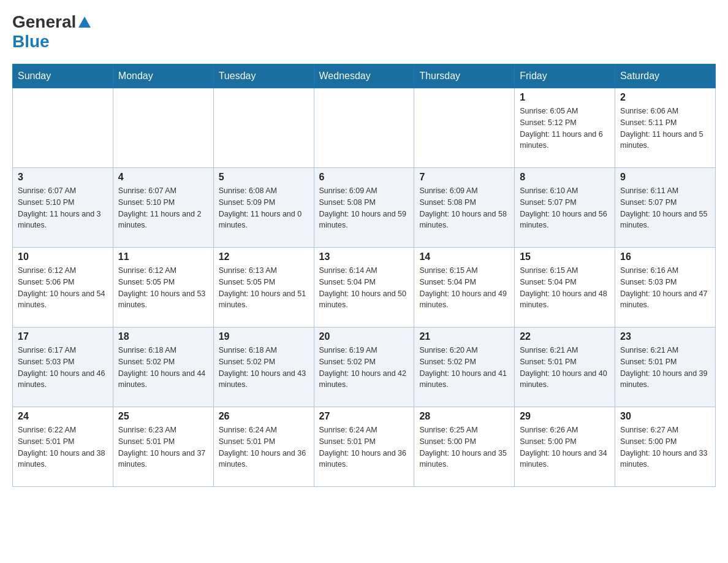  Describe the element at coordinates (565, 337) in the screenshot. I see `day-number: 22` at that location.